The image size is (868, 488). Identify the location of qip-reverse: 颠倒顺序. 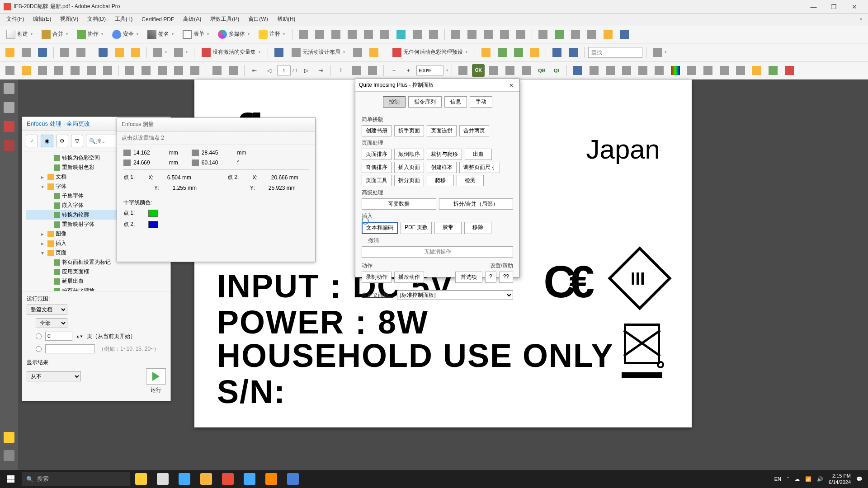
(409, 155).